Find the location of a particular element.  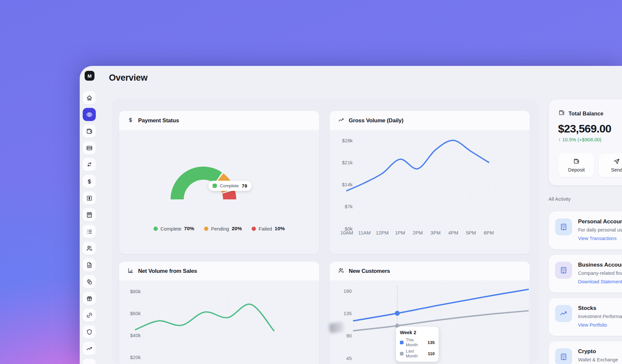

coins-icon is located at coordinates (89, 282).